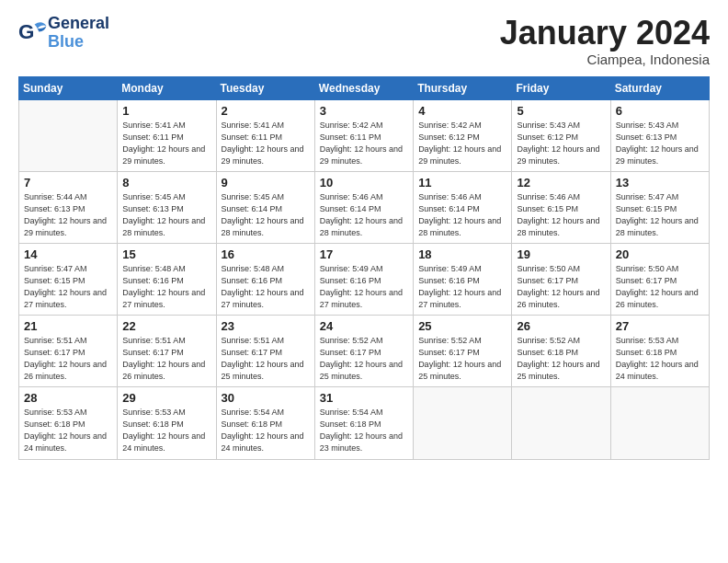  What do you see at coordinates (68, 207) in the screenshot?
I see `table-row: 7Sunrise: 5:44 AM Sunset: 6:13 PM Daylig…` at bounding box center [68, 207].